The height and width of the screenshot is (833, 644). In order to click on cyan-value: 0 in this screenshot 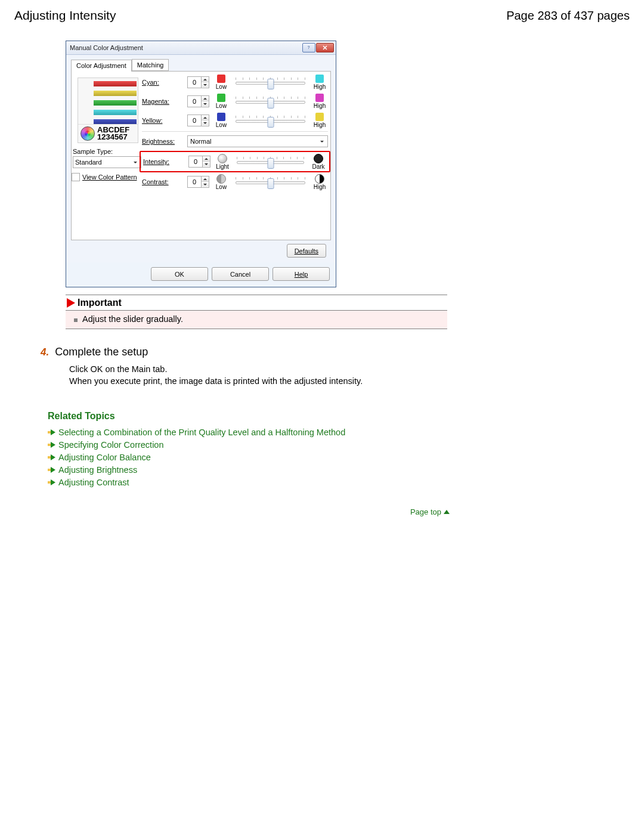, I will do `click(194, 82)`.